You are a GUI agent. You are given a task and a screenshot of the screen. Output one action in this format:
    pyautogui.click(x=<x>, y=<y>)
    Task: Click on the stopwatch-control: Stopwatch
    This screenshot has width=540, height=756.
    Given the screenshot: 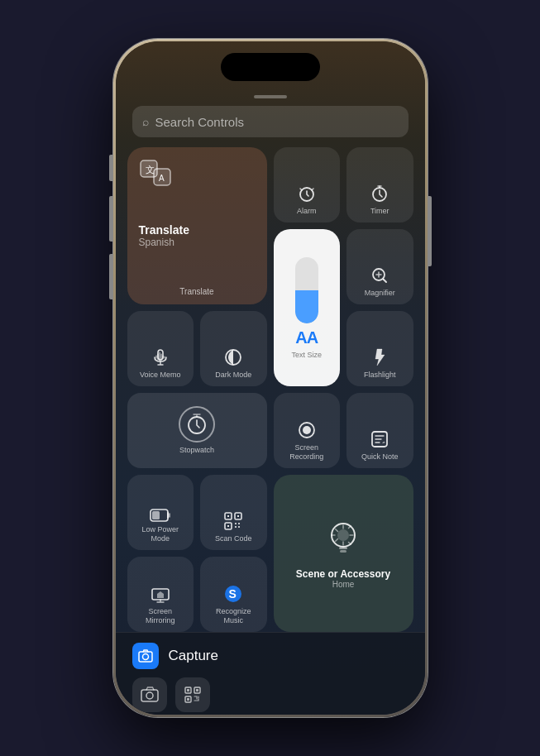 What is the action you would take?
    pyautogui.click(x=197, y=430)
    